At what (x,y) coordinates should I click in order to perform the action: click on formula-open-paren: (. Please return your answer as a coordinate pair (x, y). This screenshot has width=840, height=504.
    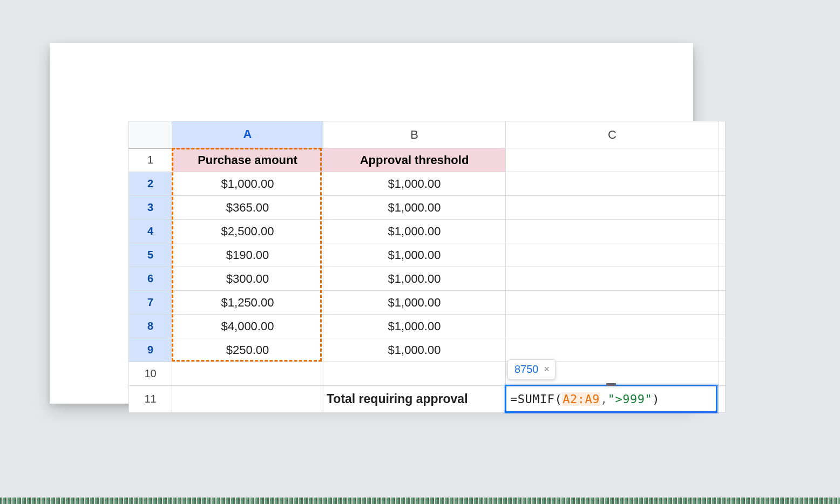
    Looking at the image, I should click on (558, 399).